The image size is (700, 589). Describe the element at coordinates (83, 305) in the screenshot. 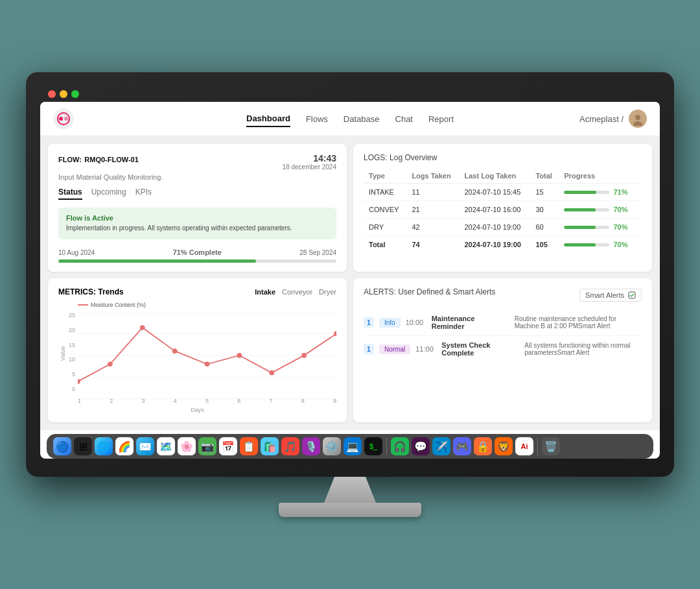

I see `legend-line` at that location.